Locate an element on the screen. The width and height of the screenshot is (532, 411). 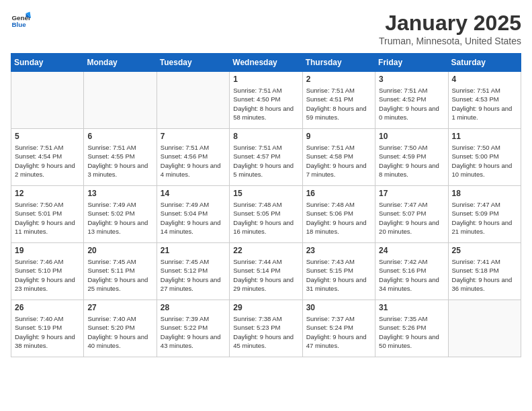
day-info: Sunrise: 7:49 AM Sunset: 5:02 PM Dayligh… is located at coordinates (120, 218).